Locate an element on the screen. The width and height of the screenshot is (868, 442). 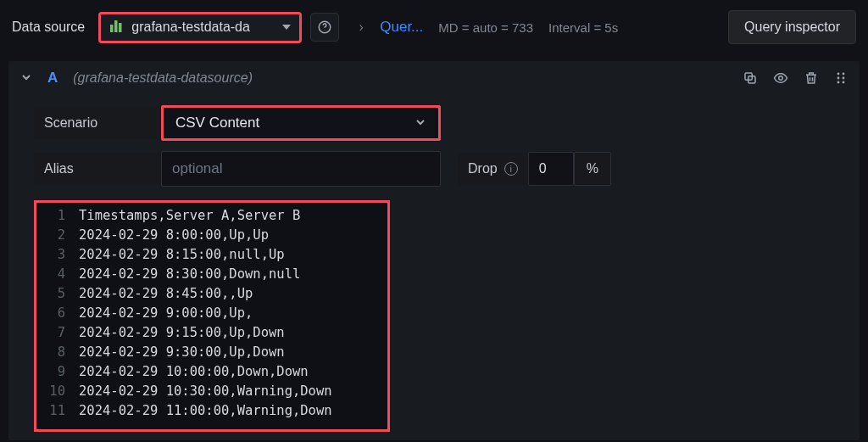
scenario-row: Scenario CSV Content is located at coordinates (434, 123).